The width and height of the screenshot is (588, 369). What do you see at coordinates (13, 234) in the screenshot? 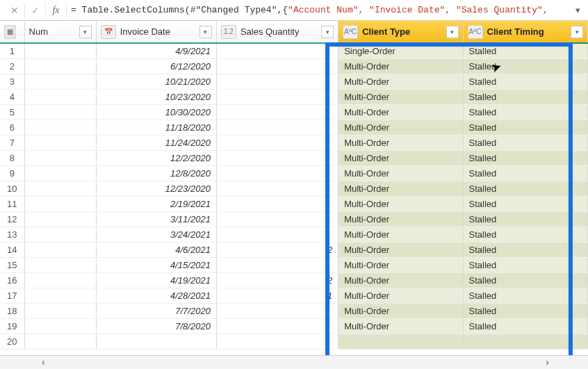
I see `row-number-cell: 13` at bounding box center [13, 234].